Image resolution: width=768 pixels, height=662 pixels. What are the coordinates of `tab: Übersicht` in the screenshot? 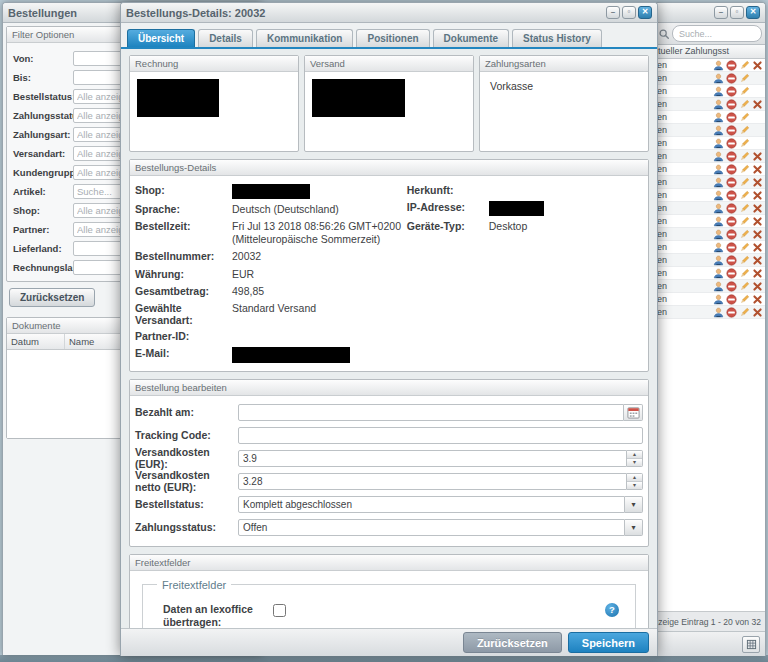 It's located at (161, 38).